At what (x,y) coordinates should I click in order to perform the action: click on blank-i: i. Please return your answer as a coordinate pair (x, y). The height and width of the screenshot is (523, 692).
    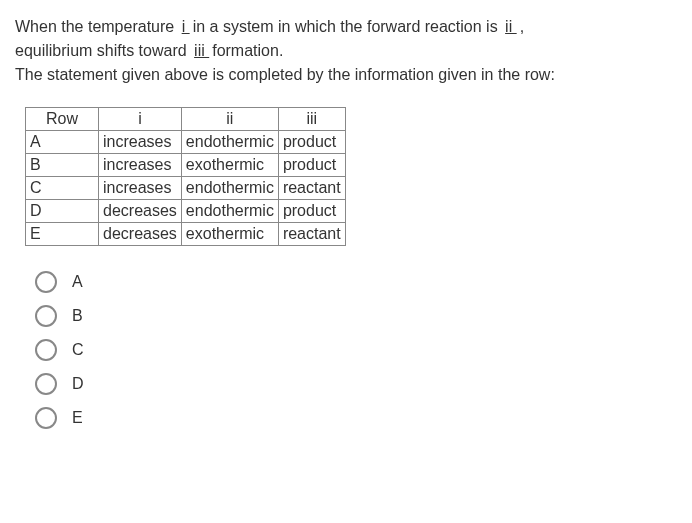
    Looking at the image, I should click on (186, 26).